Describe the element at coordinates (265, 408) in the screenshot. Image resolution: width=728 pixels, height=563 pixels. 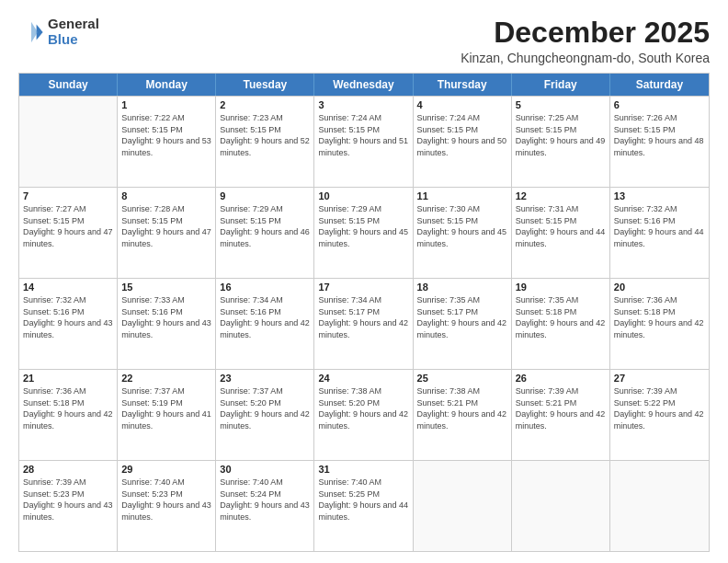
I see `day-info: Sunrise: 7:37 AMSunset: 5:20 PMDaylight:…` at that location.